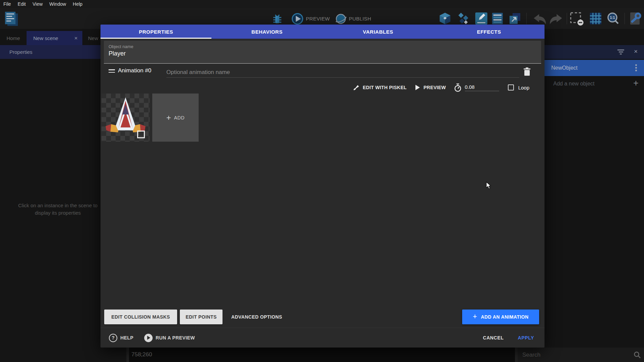  I want to click on undo-icon, so click(539, 19).